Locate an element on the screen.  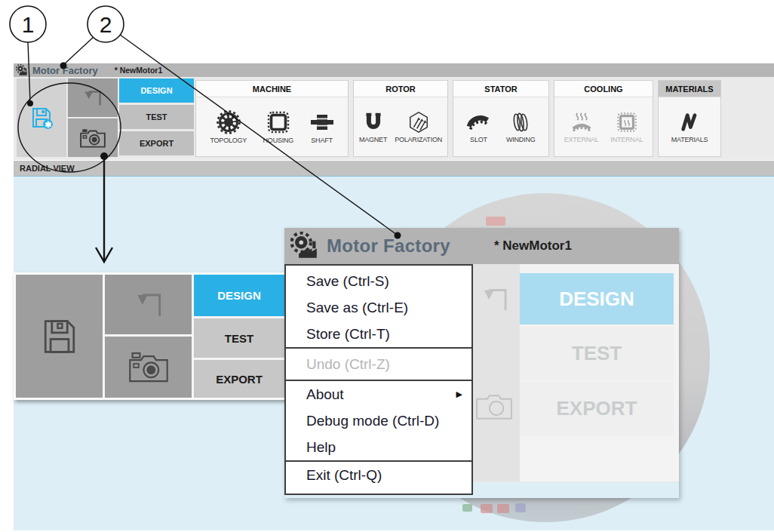
ribbon-group-cooling: COOLING EXTERNAL is located at coordinates (604, 118).